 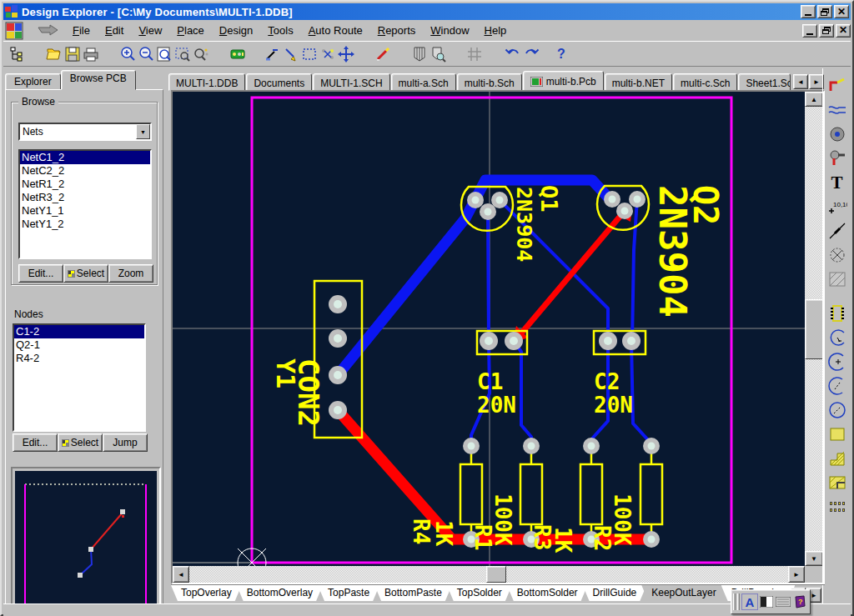 I want to click on tab-explorer: Explorer, so click(x=33, y=82).